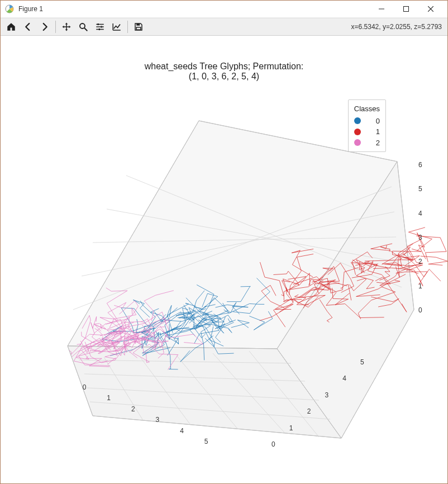 This screenshot has width=448, height=484. I want to click on toolbar: x=6.5342, y=2.0255, z=5.2793, so click(224, 27).